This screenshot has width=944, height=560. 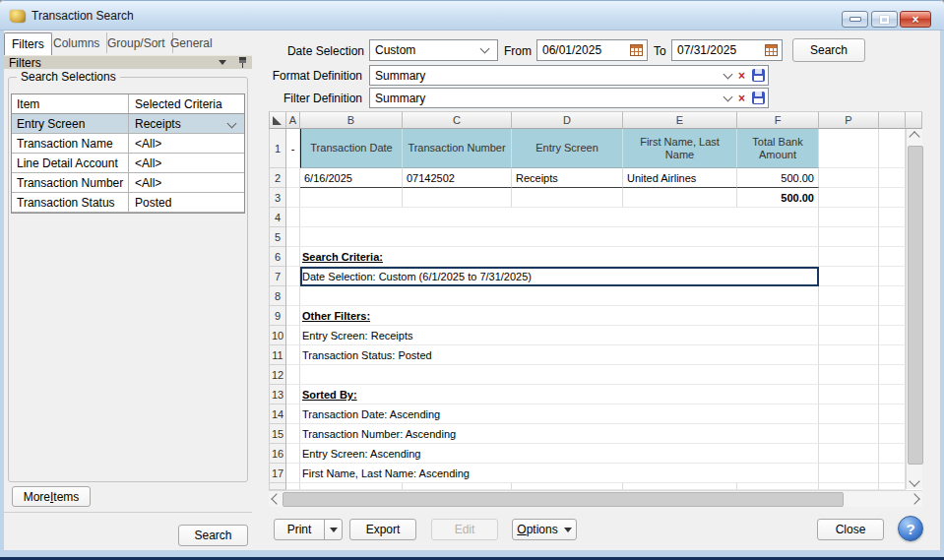 I want to click on tab-general: General, so click(x=191, y=43).